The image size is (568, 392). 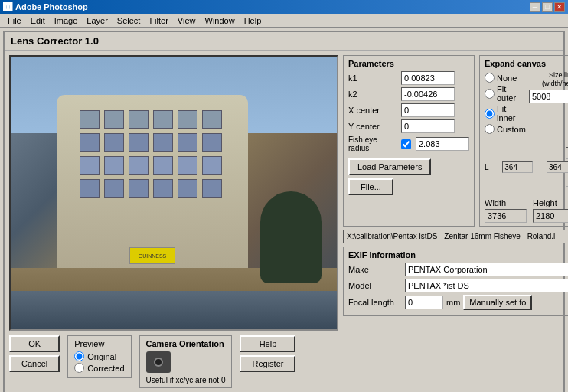 What do you see at coordinates (152, 256) in the screenshot?
I see `building-sign: GUINNESS` at bounding box center [152, 256].